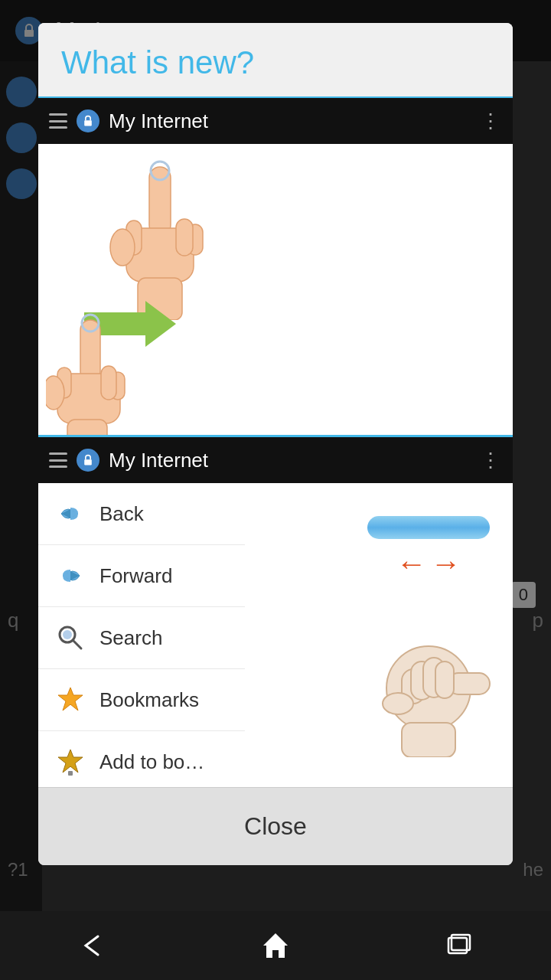 Image resolution: width=551 pixels, height=980 pixels. I want to click on search-icon, so click(70, 638).